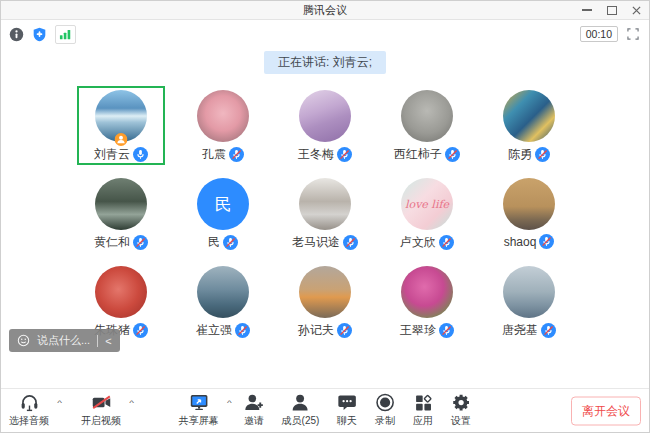 This screenshot has height=433, width=650. What do you see at coordinates (301, 421) in the screenshot?
I see `toolbar-item-label: 成员(25)` at bounding box center [301, 421].